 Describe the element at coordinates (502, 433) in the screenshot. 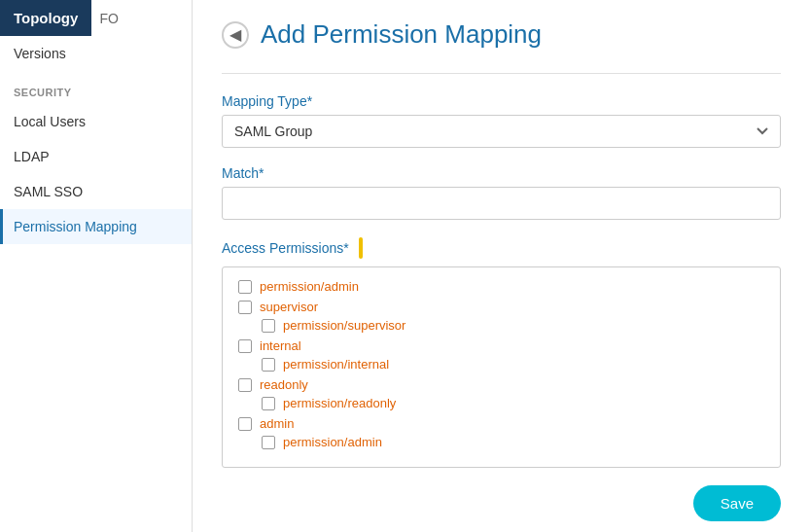

I see `perm-group-admin2: admin permission/admin` at that location.